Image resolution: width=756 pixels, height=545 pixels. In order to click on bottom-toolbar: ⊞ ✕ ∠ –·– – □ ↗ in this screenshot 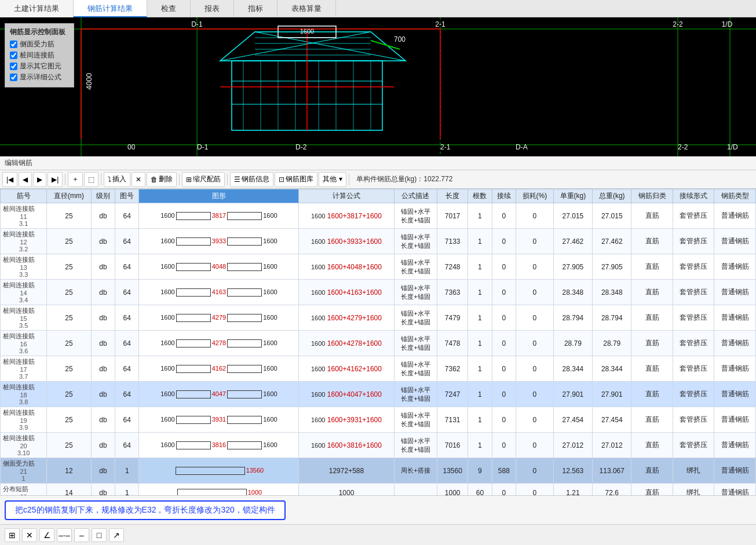, I will do `click(378, 535)`.